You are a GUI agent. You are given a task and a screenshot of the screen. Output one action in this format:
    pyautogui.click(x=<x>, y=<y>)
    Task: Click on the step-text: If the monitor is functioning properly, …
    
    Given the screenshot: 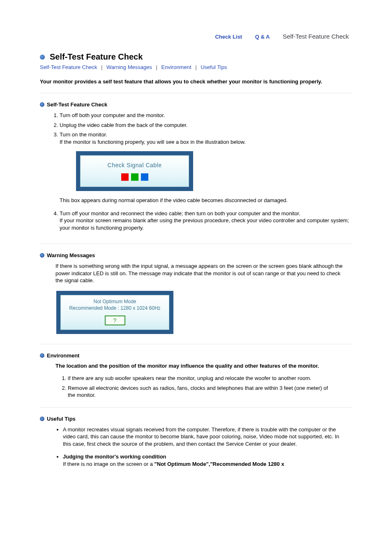 What is the action you would take?
    pyautogui.click(x=153, y=142)
    